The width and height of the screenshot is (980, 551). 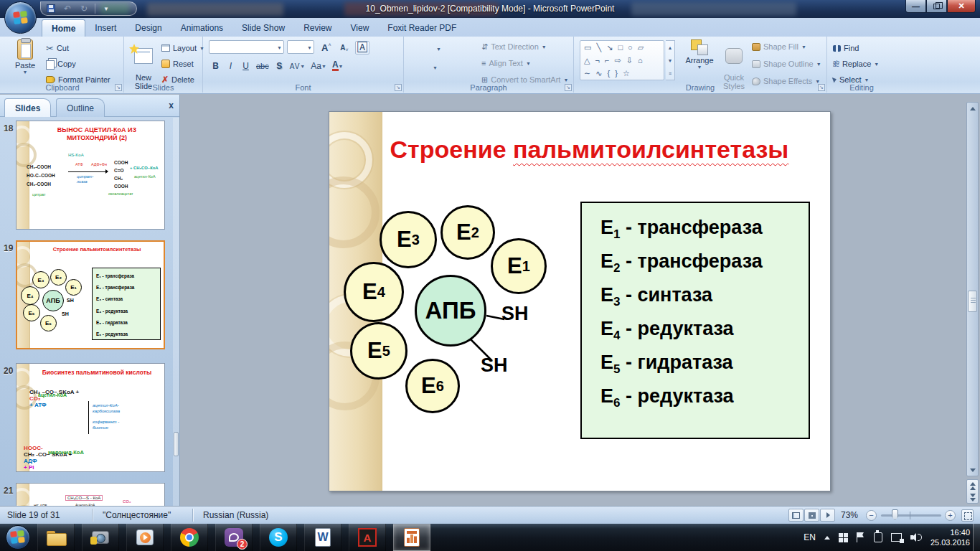 I want to click on zoom-slider-thumb, so click(x=895, y=515).